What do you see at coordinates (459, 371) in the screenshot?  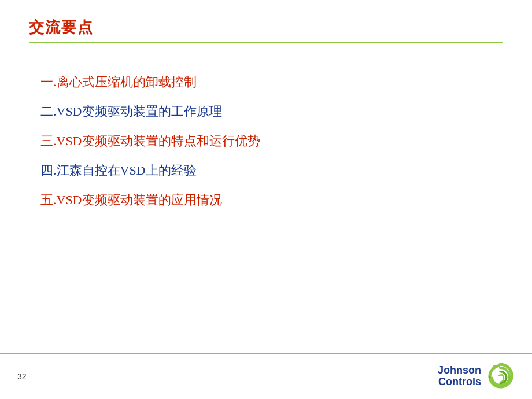 I see `logo-line1: Johnson` at bounding box center [459, 371].